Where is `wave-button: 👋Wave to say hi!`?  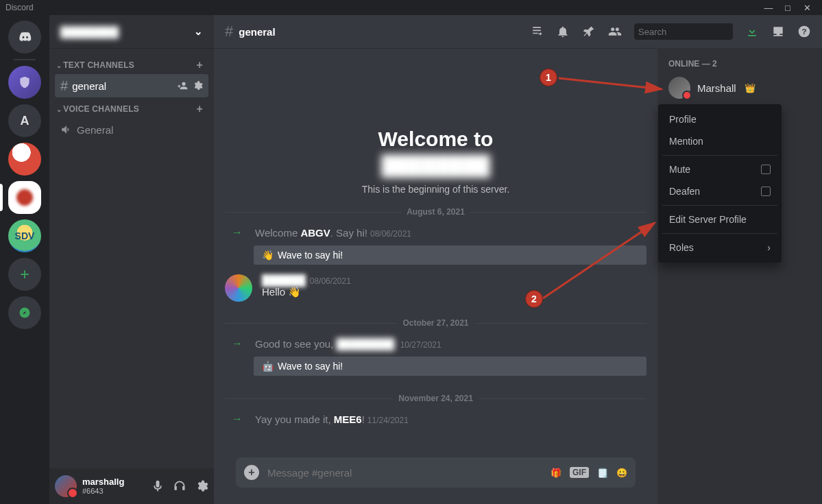
wave-button: 👋Wave to say hi! is located at coordinates (450, 255).